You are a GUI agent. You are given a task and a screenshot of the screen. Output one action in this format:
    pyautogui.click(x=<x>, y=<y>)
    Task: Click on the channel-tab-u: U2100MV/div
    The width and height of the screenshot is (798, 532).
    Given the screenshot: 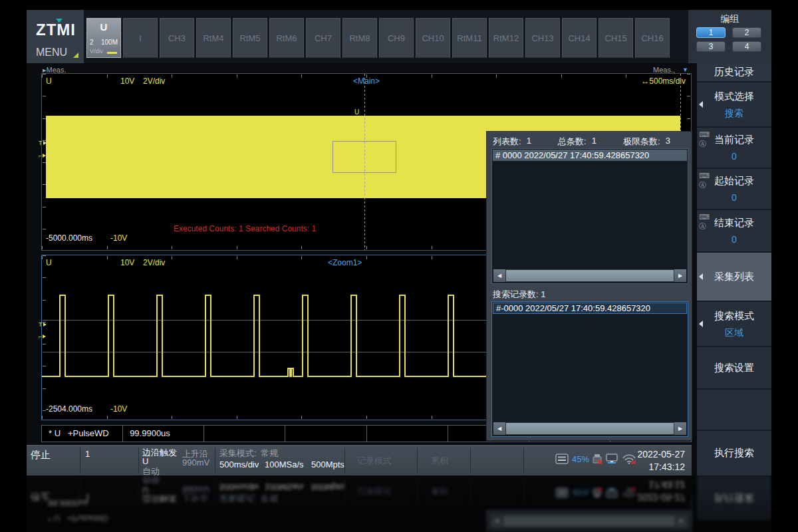 What is the action you would take?
    pyautogui.click(x=104, y=38)
    